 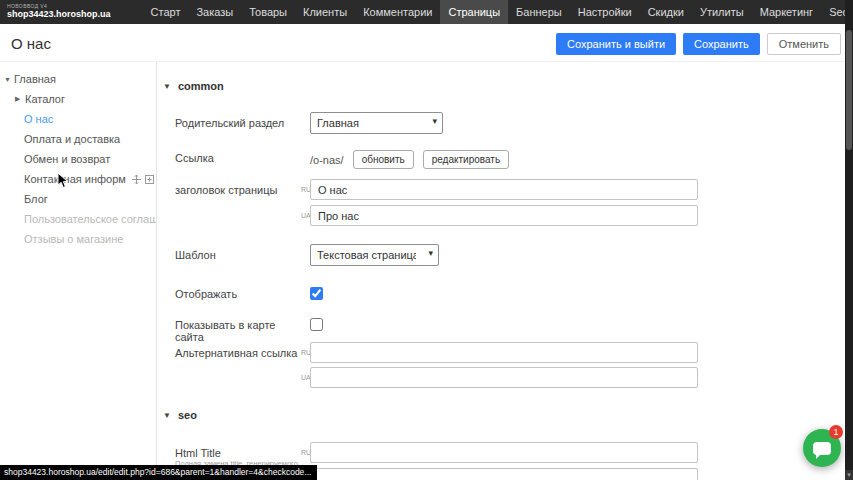 I want to click on link-edit-button: редактировать, so click(x=466, y=160).